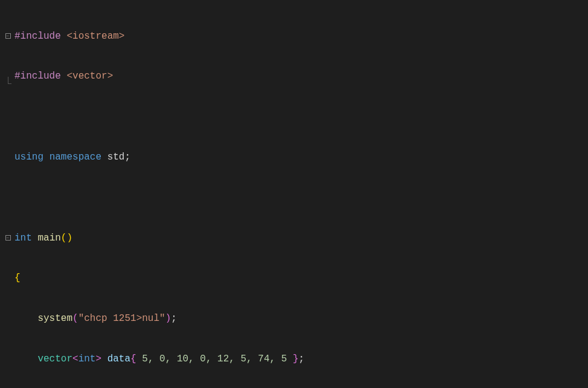 The image size is (588, 388). What do you see at coordinates (75, 157) in the screenshot?
I see `keyword: namespace` at bounding box center [75, 157].